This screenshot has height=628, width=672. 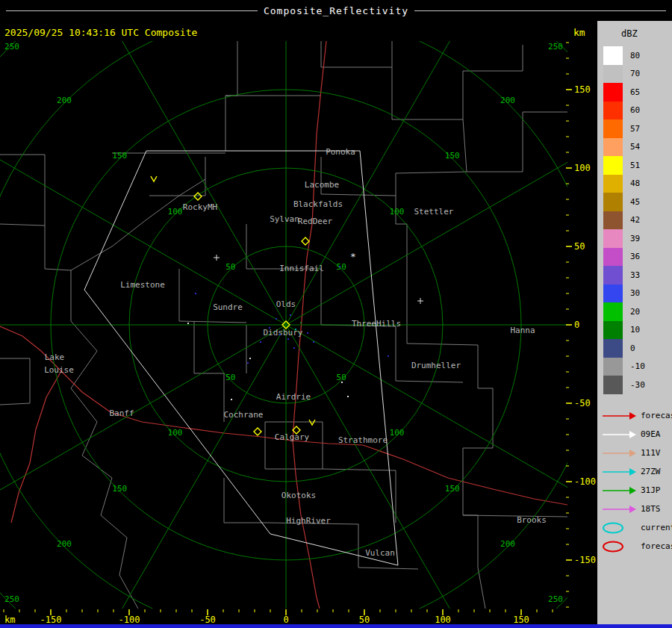 I want to click on x-axis-tick-label: 50, so click(x=364, y=620).